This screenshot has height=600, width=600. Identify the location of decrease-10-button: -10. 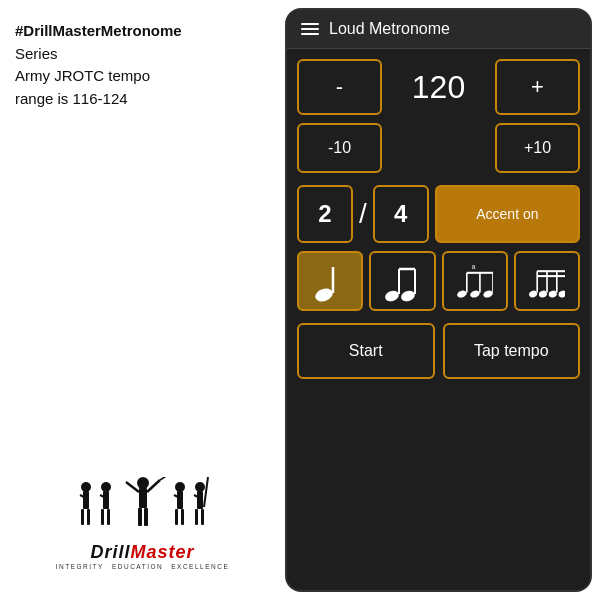
(340, 148).